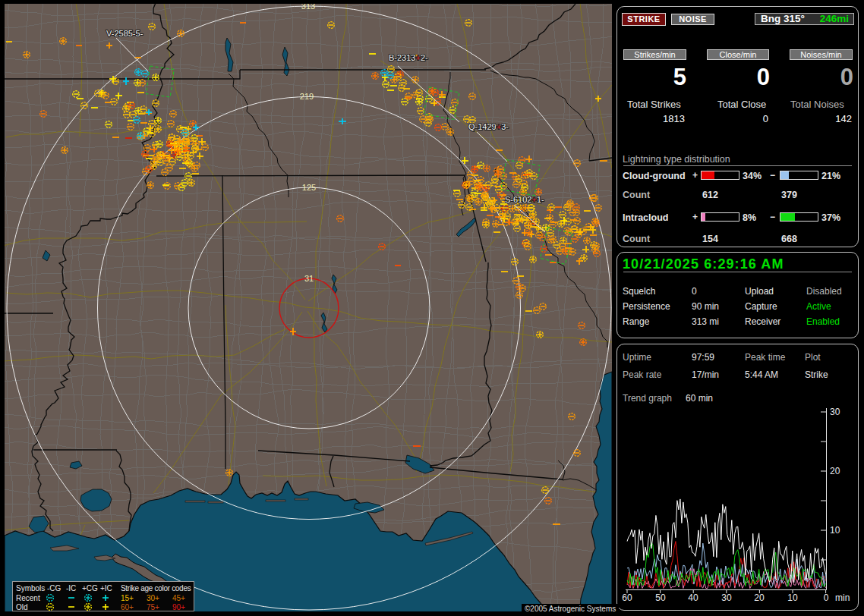 The width and height of the screenshot is (864, 616). I want to click on svg-text: 75+, so click(153, 607).